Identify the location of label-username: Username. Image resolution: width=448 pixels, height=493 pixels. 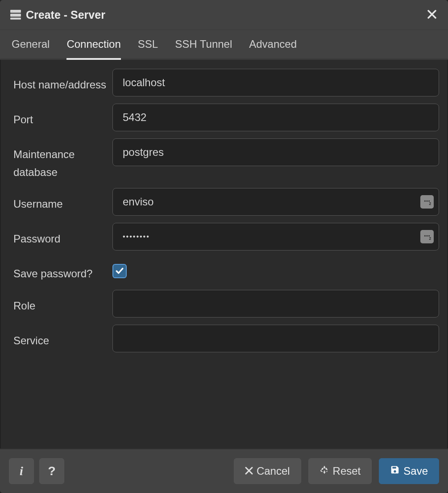
(61, 201).